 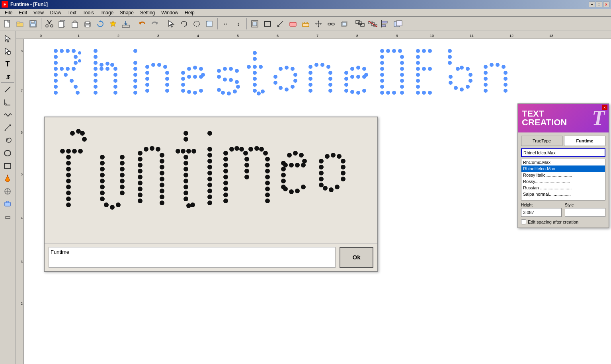 I want to click on menu-edit: Edit, so click(x=23, y=13).